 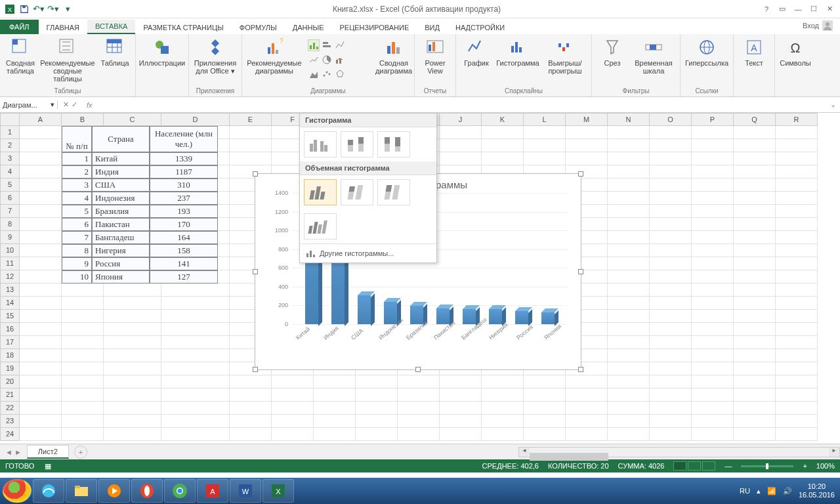 I want to click on qa-customize-icon: ▾, so click(x=68, y=9).